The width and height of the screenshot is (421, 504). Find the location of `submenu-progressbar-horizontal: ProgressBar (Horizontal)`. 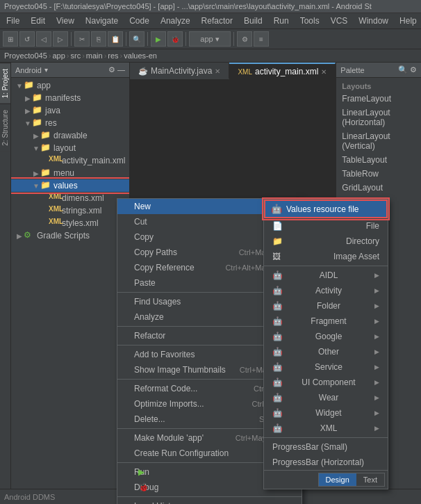

submenu-progressbar-horizontal: ProgressBar (Horizontal) is located at coordinates (326, 462).